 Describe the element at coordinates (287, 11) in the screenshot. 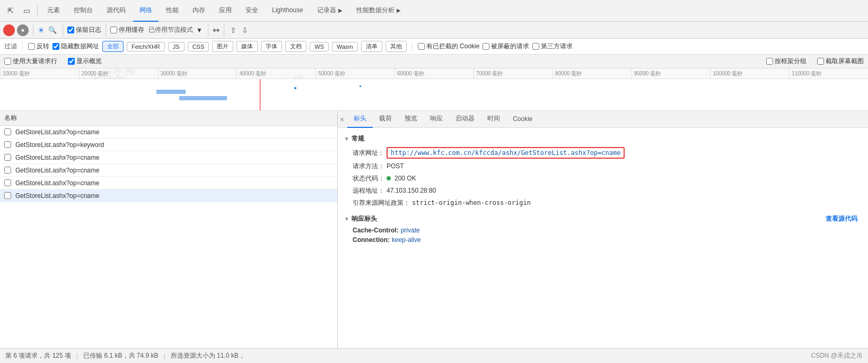

I see `tab-lighthouse: Lighthouse` at that location.